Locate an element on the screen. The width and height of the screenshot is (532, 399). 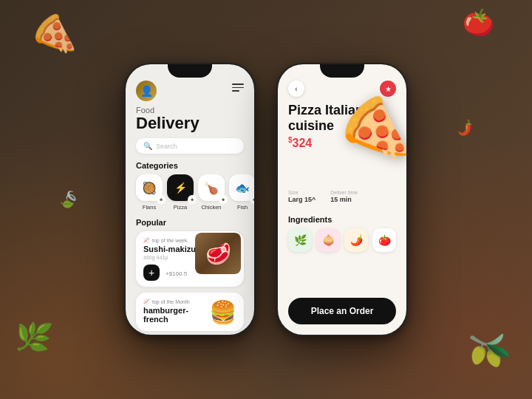
add-sushi-button: + is located at coordinates (151, 273).